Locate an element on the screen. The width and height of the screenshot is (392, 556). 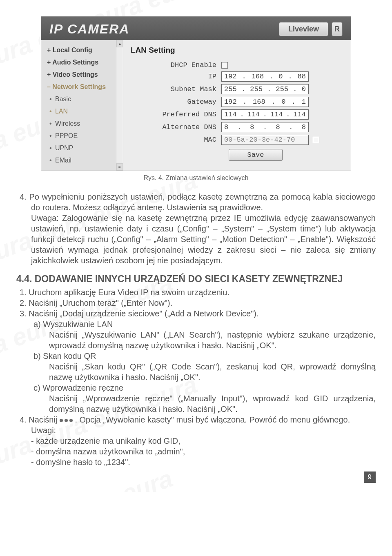
label-alternate-dns: Alternate DNS is located at coordinates (182, 127).